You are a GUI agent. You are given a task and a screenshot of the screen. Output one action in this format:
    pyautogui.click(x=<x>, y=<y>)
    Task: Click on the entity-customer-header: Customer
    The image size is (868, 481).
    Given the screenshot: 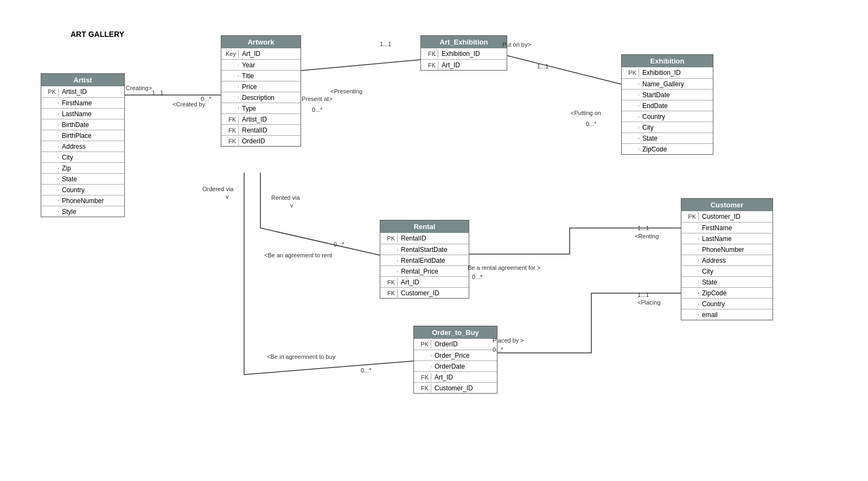 What is the action you would take?
    pyautogui.click(x=727, y=205)
    